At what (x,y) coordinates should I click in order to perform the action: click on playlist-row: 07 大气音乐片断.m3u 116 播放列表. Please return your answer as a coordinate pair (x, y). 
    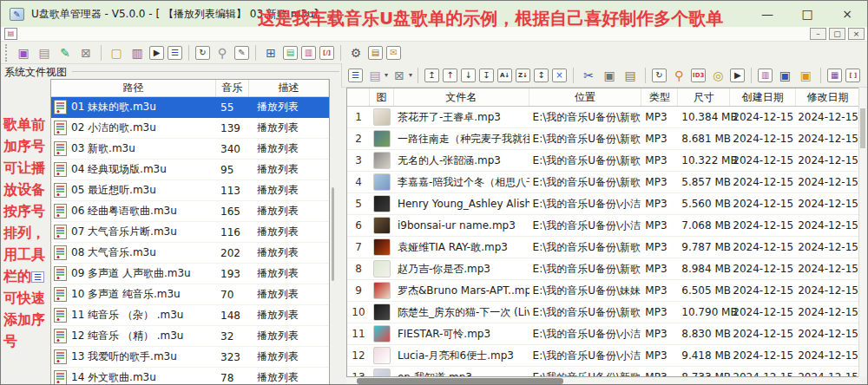
    Looking at the image, I should click on (190, 232).